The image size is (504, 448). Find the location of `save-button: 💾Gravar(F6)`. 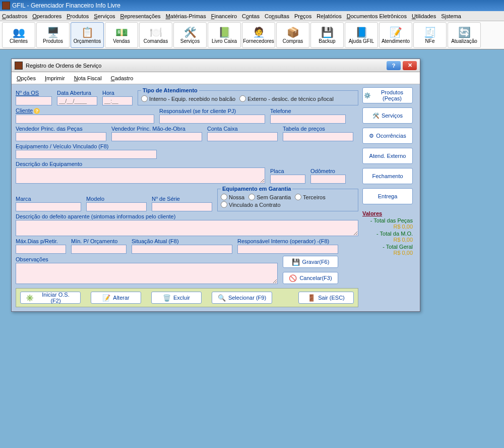

save-button: 💾Gravar(F6) is located at coordinates (310, 262).